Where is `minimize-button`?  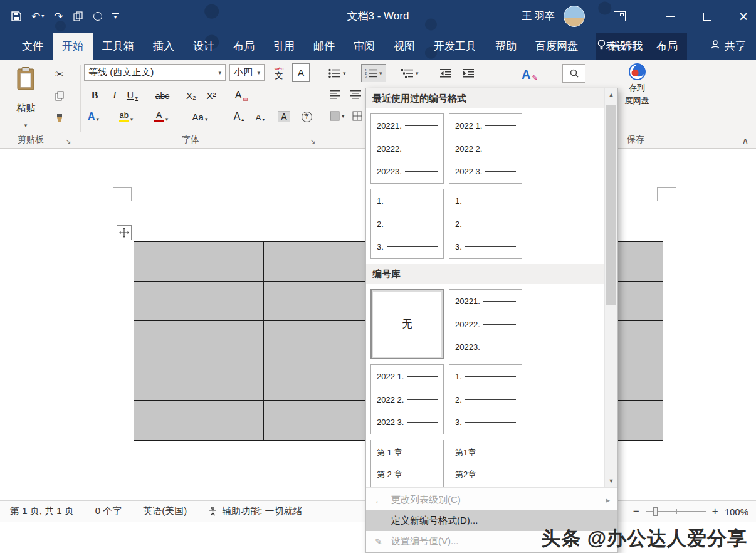
minimize-button is located at coordinates (671, 16).